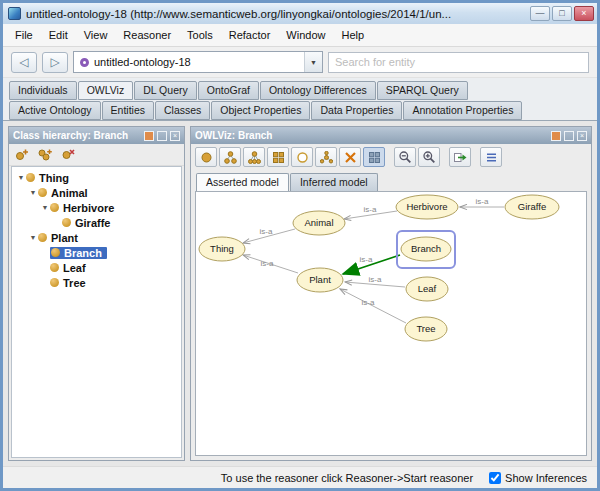 The width and height of the screenshot is (600, 491). I want to click on menu-view: View, so click(96, 35).